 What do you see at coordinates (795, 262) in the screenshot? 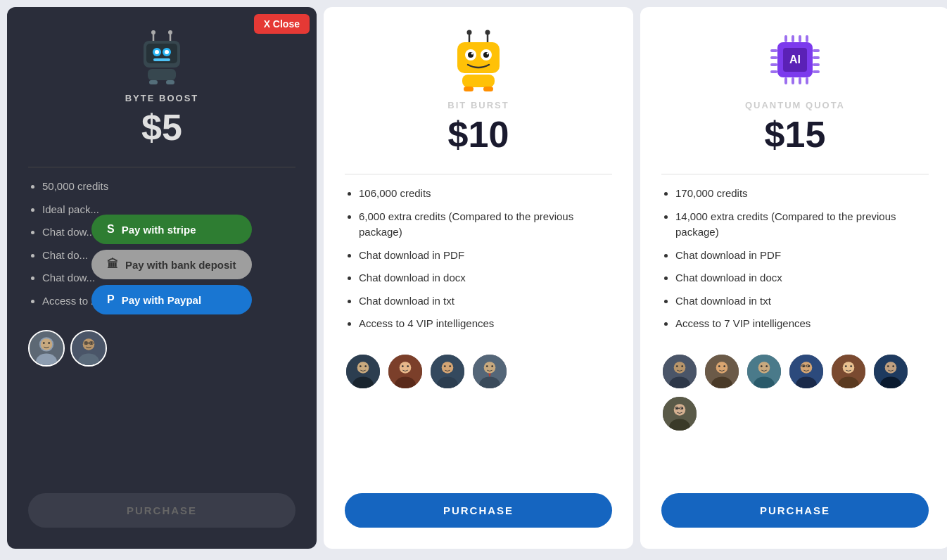
I see `features-list: 170,000 credits 14,000 extra credits (Co…` at bounding box center [795, 262].